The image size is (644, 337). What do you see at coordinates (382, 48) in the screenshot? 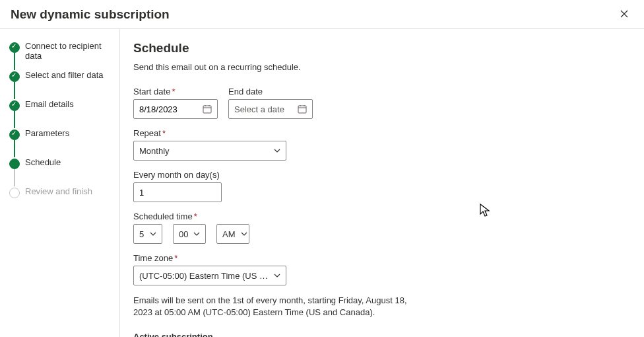
I see `page-heading: Schedule` at bounding box center [382, 48].